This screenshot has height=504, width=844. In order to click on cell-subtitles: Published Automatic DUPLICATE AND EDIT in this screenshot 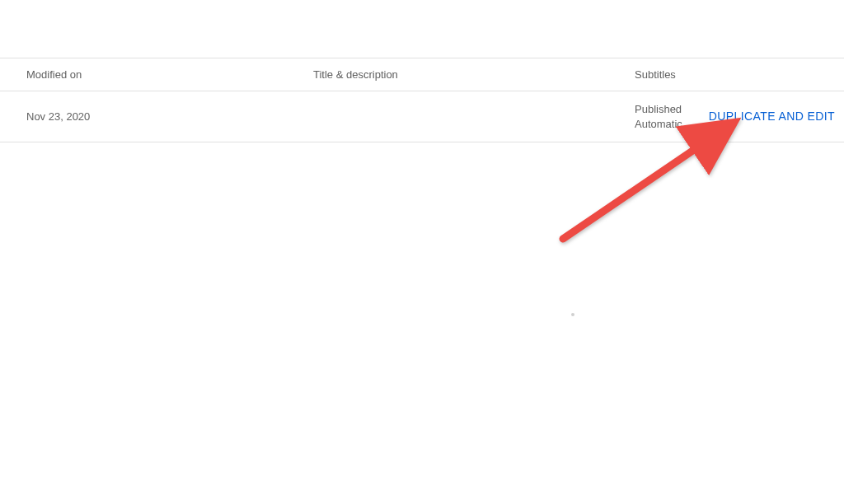, I will do `click(739, 117)`.